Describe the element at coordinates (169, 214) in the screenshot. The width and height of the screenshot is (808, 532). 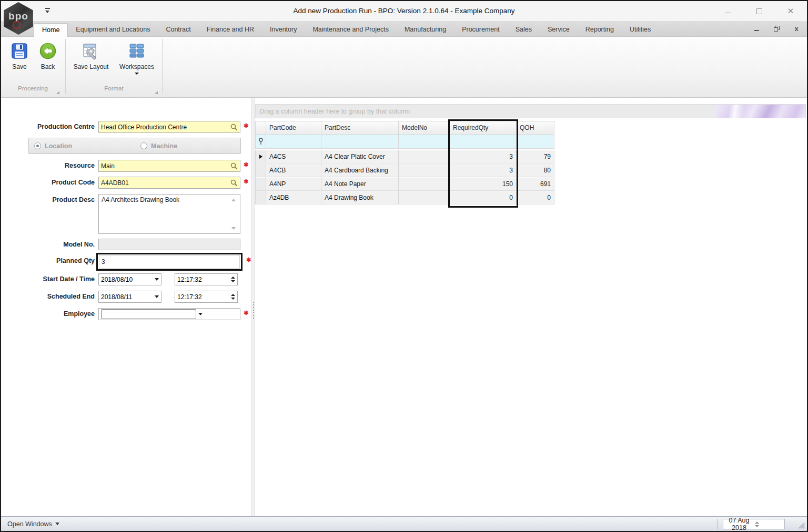
I see `product-desc-input: A4 Architects Drawing Book` at that location.